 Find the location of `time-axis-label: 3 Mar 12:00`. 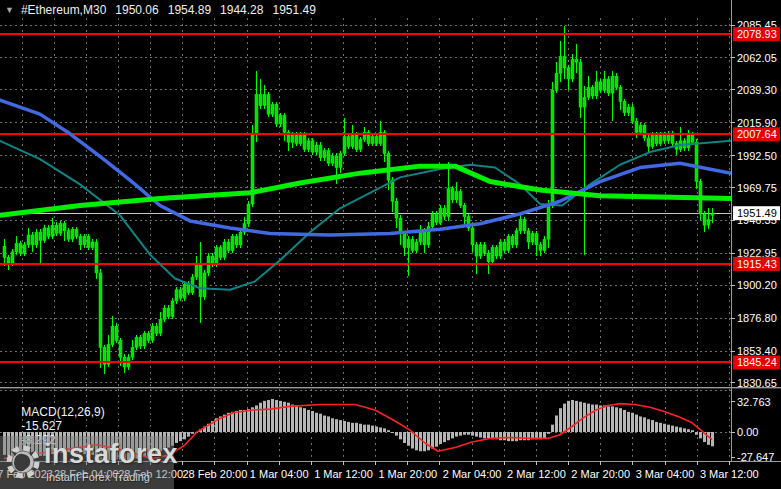

time-axis-label: 3 Mar 12:00 is located at coordinates (730, 474).